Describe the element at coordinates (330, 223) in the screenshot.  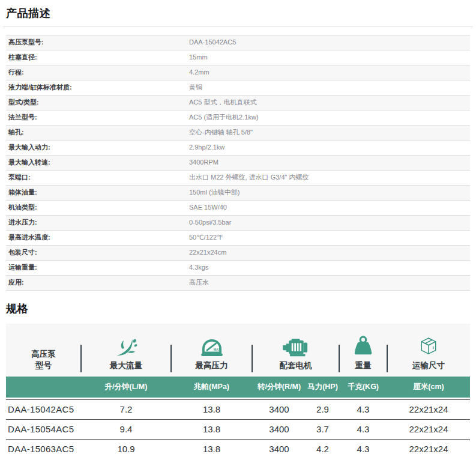
I see `desc-value: 0-50psi/3.5bar` at that location.